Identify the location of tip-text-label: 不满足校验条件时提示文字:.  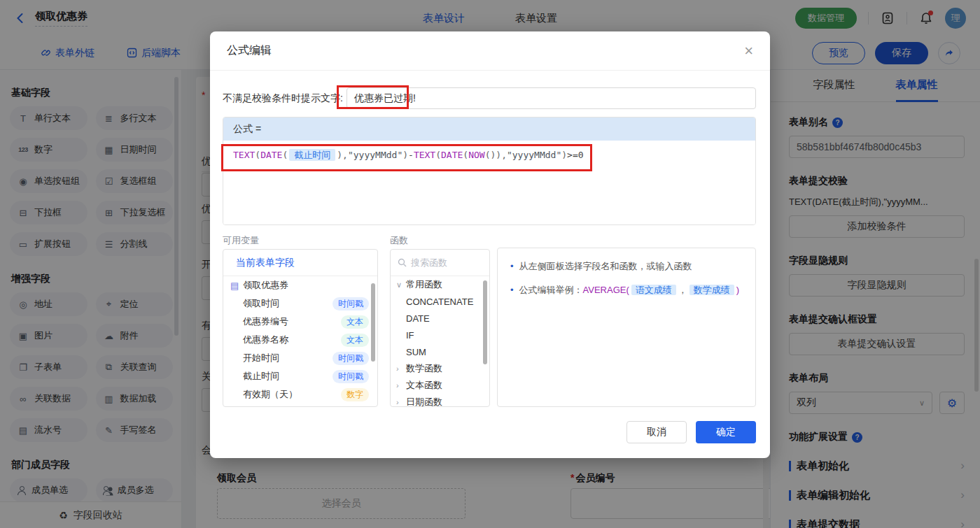
(283, 99).